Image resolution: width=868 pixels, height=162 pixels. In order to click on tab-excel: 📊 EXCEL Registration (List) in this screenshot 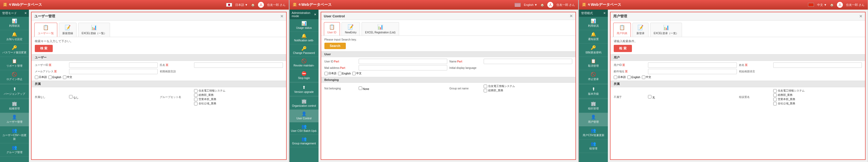, I will do `click(380, 29)`.